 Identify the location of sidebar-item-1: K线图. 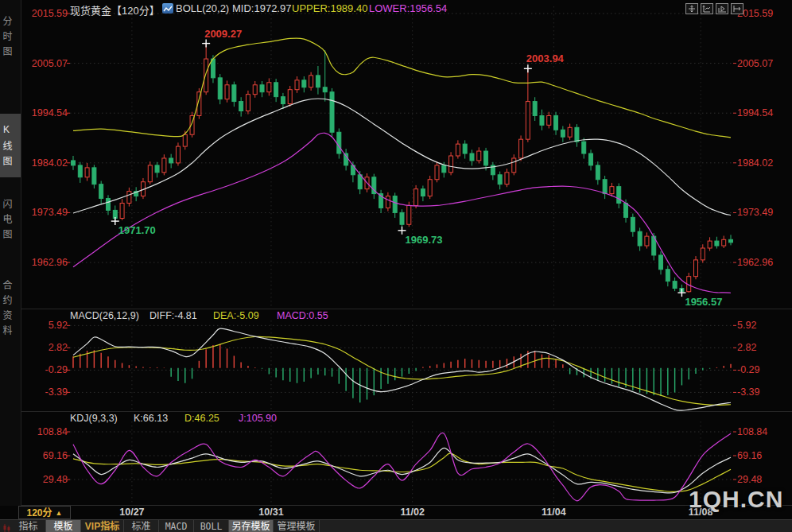
(10, 146).